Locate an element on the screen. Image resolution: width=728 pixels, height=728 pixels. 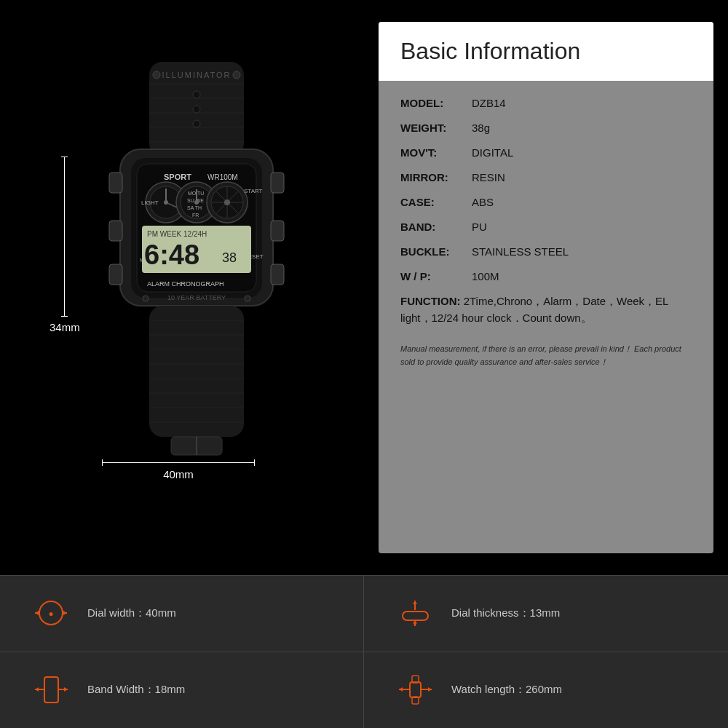
info-val-5: PU is located at coordinates (479, 227).